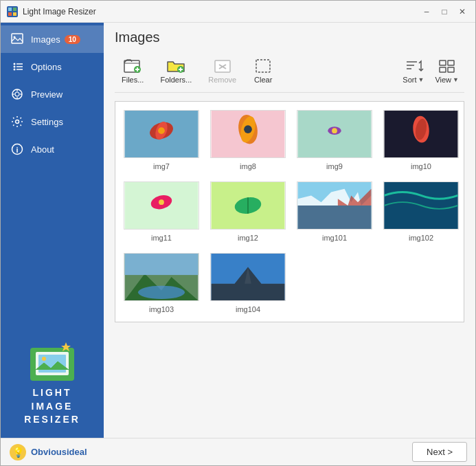 Image resolution: width=476 pixels, height=466 pixels. I want to click on sidebar-item-options: Options, so click(52, 67).